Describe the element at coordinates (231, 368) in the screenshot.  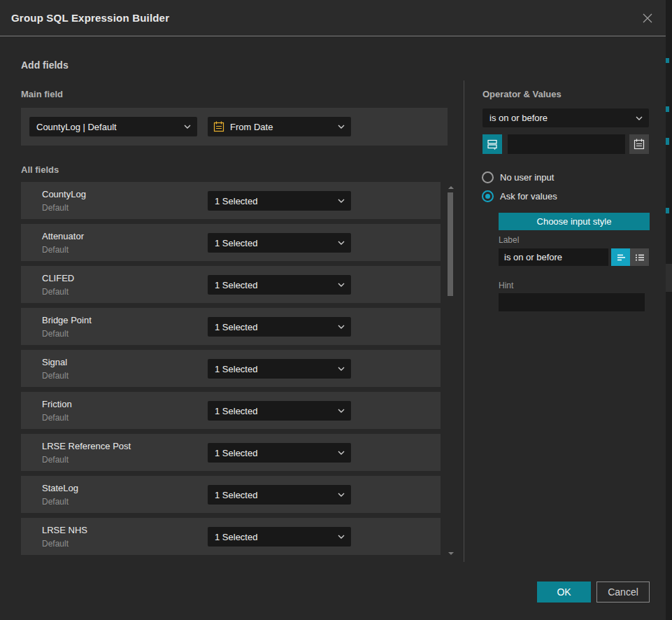
I see `field-row: SignalDefault1 Selected` at that location.